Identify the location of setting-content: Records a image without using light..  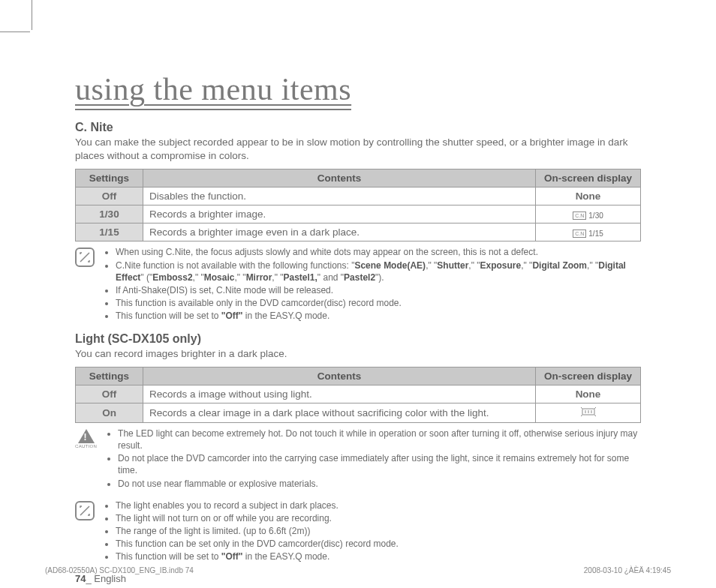
(339, 394).